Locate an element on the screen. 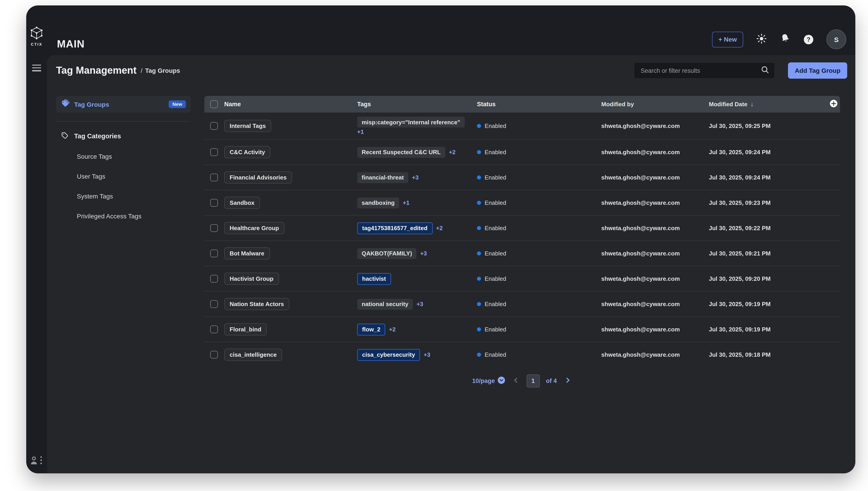  tag-chip: sandboxing is located at coordinates (378, 203).